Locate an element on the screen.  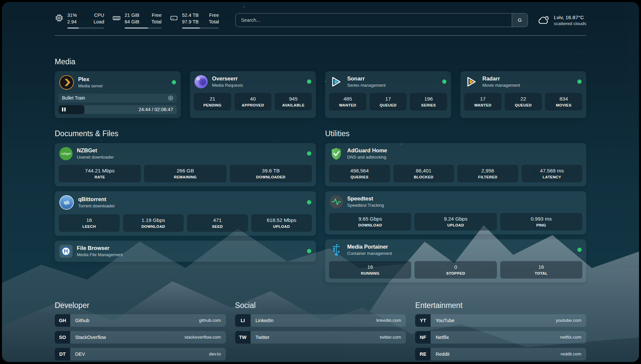
section-title-entertainment: Entertainment is located at coordinates (501, 305).